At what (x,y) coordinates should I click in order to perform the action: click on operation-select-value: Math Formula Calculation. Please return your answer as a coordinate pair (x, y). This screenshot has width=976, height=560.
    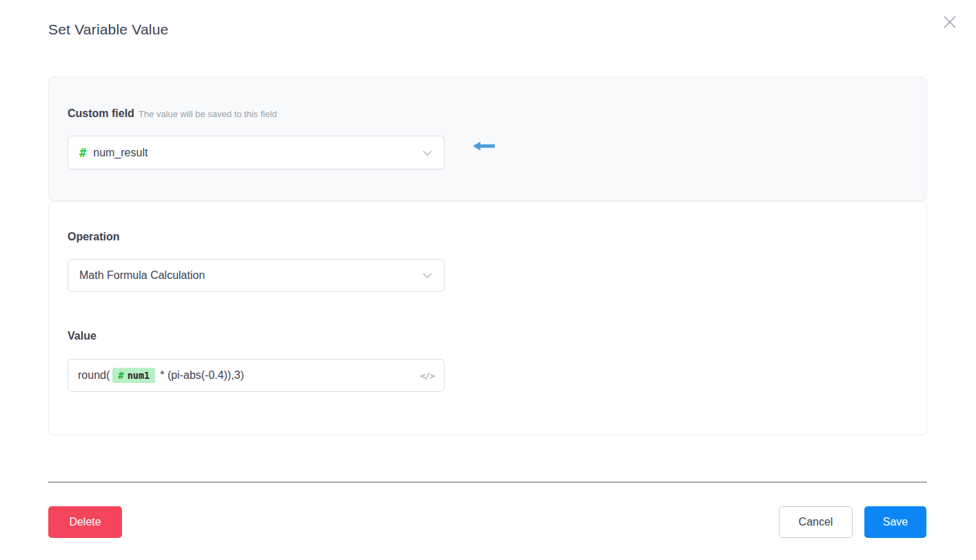
    Looking at the image, I should click on (142, 276).